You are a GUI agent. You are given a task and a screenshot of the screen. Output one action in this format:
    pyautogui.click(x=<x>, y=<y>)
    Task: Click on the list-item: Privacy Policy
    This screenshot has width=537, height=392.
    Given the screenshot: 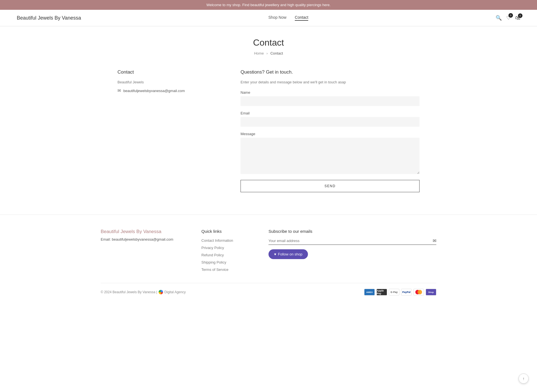 What is the action you would take?
    pyautogui.click(x=227, y=248)
    